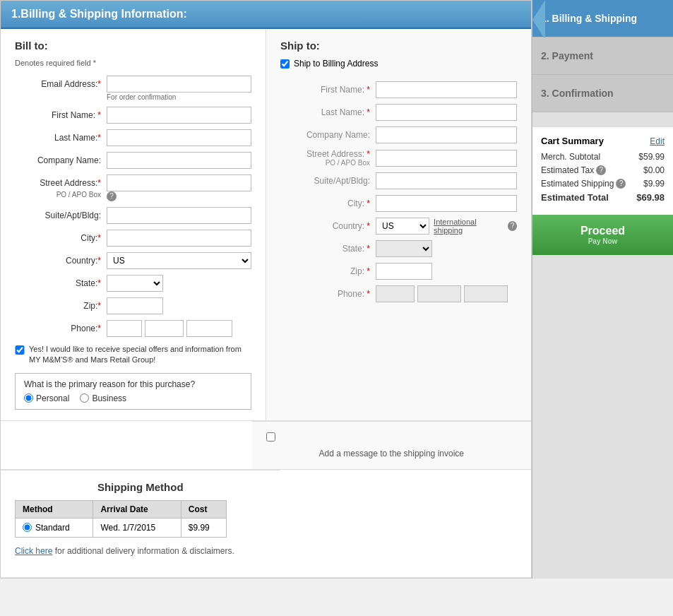 The height and width of the screenshot is (616, 673). What do you see at coordinates (406, 519) in the screenshot?
I see `empty-right` at bounding box center [406, 519].